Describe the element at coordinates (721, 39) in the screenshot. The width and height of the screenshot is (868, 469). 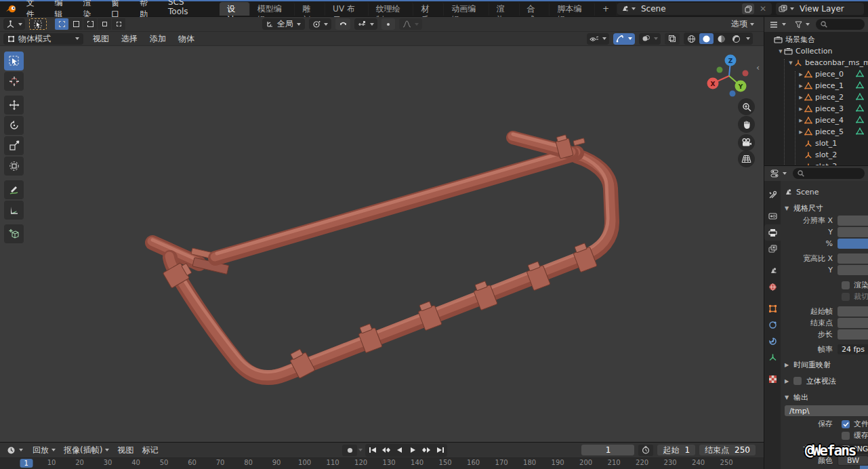
I see `shading-material-button` at that location.